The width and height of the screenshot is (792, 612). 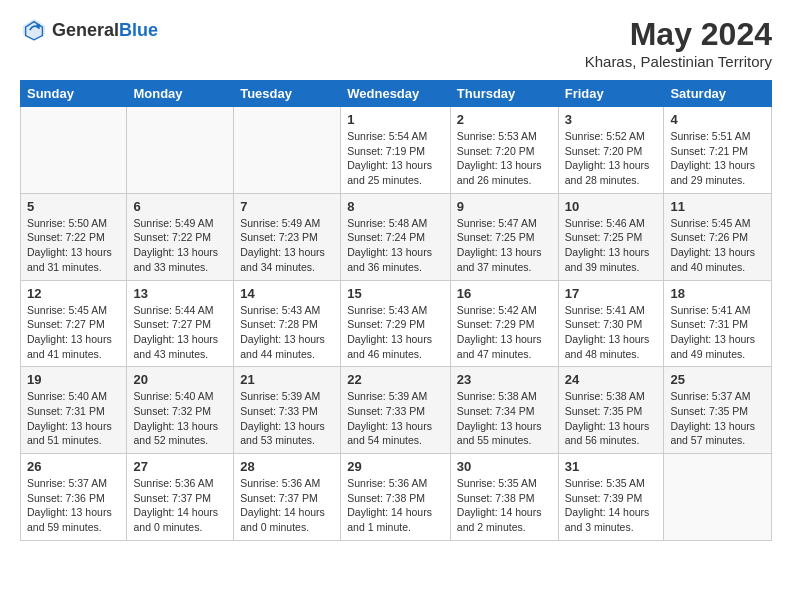 What do you see at coordinates (718, 294) in the screenshot?
I see `day-number: 18` at bounding box center [718, 294].